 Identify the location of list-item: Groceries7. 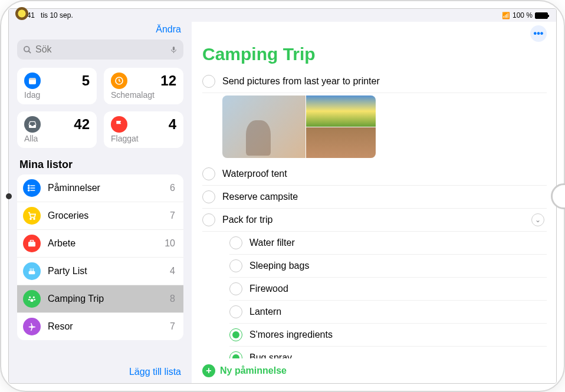
(100, 216).